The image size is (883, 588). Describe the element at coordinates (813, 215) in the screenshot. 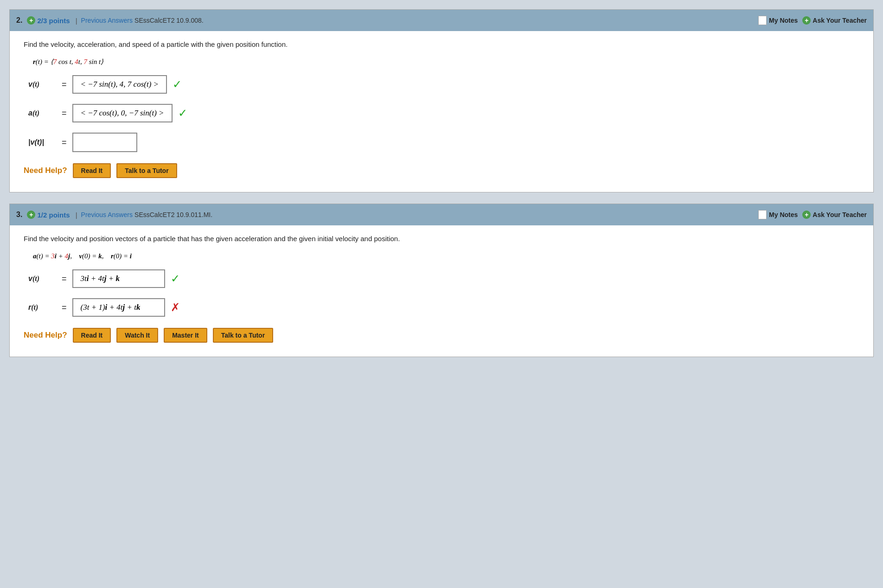

I see `problem-3-header-right: My Notes + Ask Your Teacher` at that location.